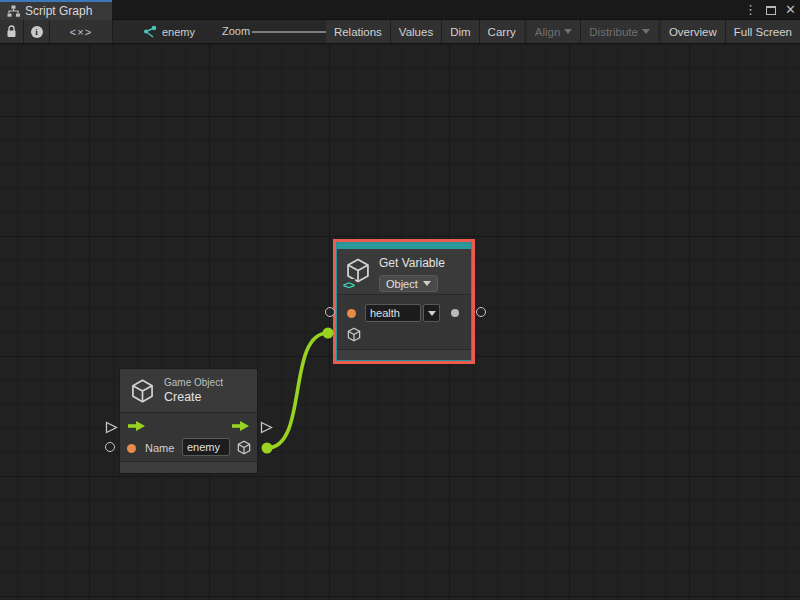 Image resolution: width=800 pixels, height=600 pixels. What do you see at coordinates (481, 312) in the screenshot?
I see `value-output-port` at bounding box center [481, 312].